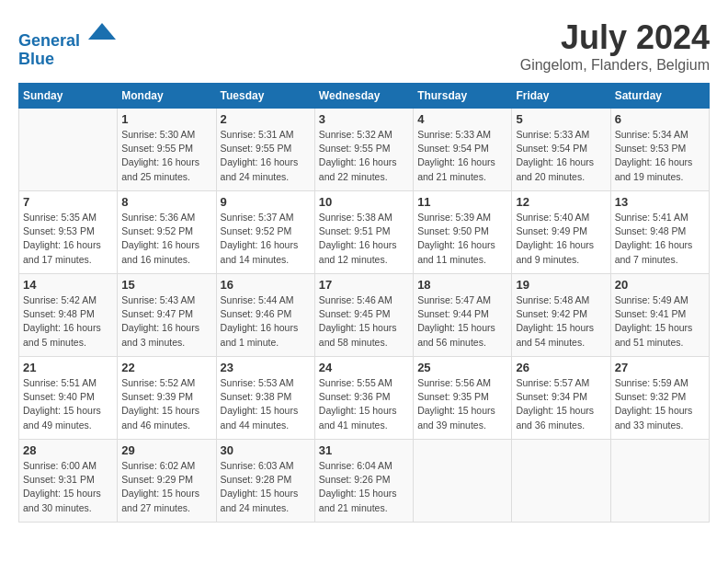  I want to click on day-number: 11, so click(462, 202).